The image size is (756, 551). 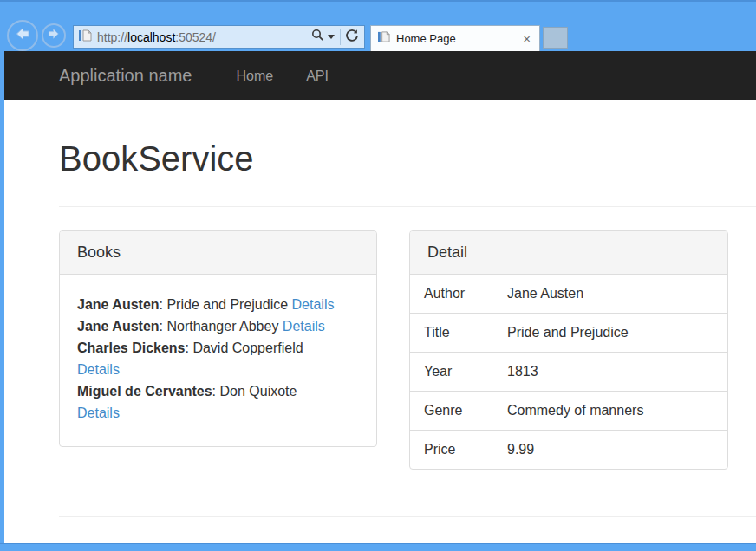 I want to click on forward-arrow-icon, so click(x=54, y=36).